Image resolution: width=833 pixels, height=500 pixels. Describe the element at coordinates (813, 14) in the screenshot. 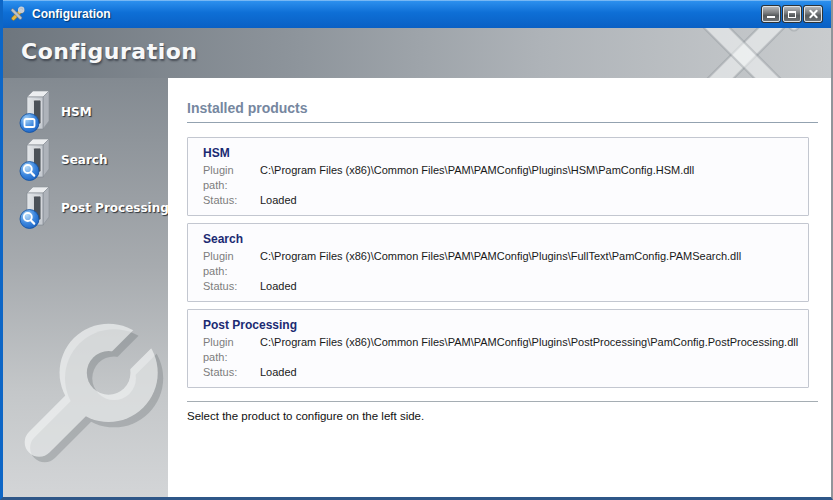

I see `close-icon` at that location.